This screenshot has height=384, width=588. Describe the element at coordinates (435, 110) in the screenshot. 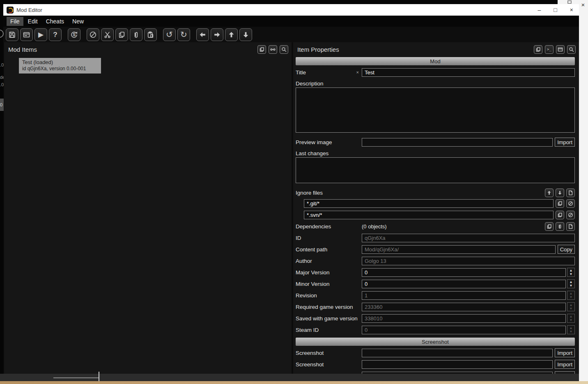

I see `description-textarea` at that location.